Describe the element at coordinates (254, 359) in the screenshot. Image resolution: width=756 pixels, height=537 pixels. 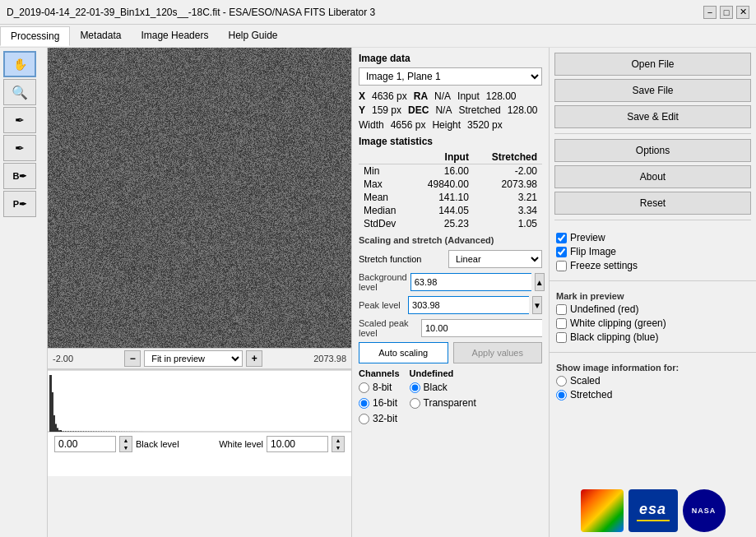
I see `zoom-in-button: +` at that location.